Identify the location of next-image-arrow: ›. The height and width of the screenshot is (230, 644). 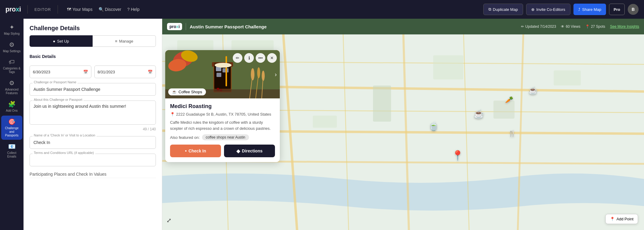
(276, 74).